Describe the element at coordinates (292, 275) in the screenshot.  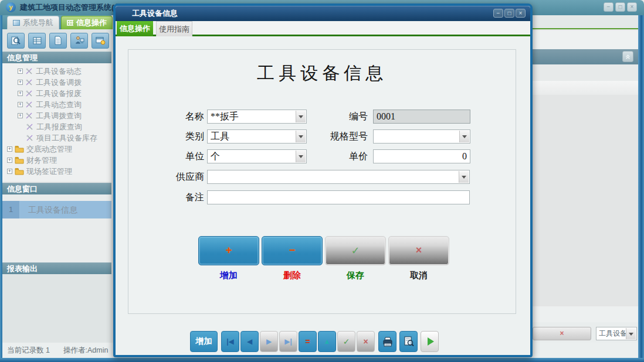
I see `delete-button-caption: 删除` at that location.